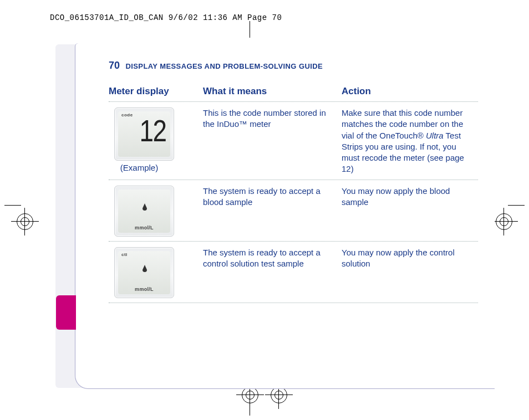 This screenshot has width=529, height=420. Describe the element at coordinates (293, 91) in the screenshot. I see `table-header-row: Meter display What it means Action` at that location.